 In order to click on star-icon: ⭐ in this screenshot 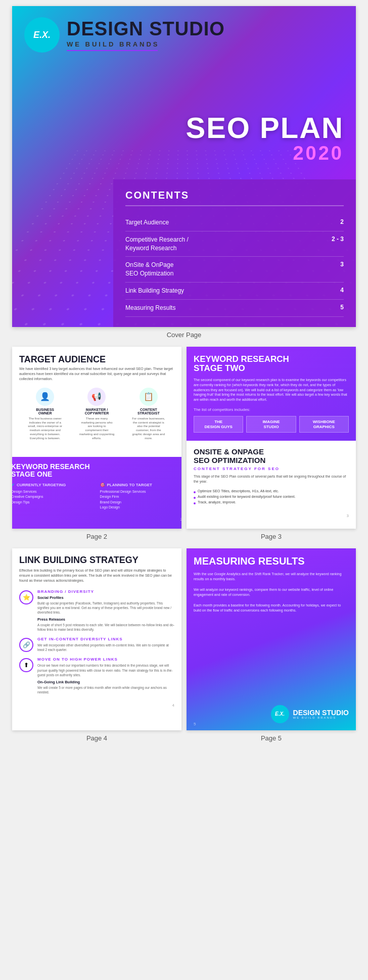, I will do `click(26, 597)`.